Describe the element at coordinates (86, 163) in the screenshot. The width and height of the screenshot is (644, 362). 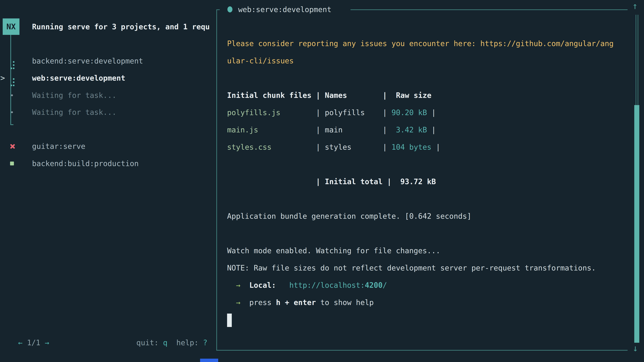
I see `task-label: backend:build:production` at that location.